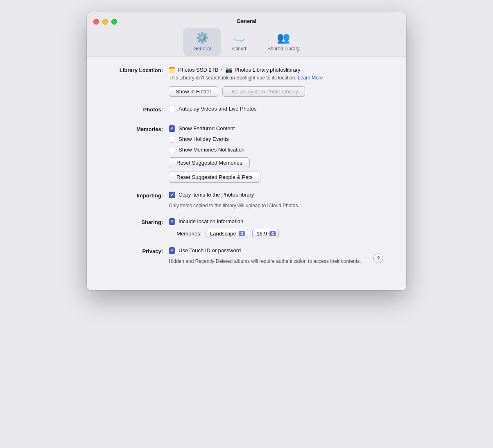 The image size is (493, 448). What do you see at coordinates (279, 233) in the screenshot?
I see `sharing-memories-row: Memories: Landscape 16:9` at bounding box center [279, 233].